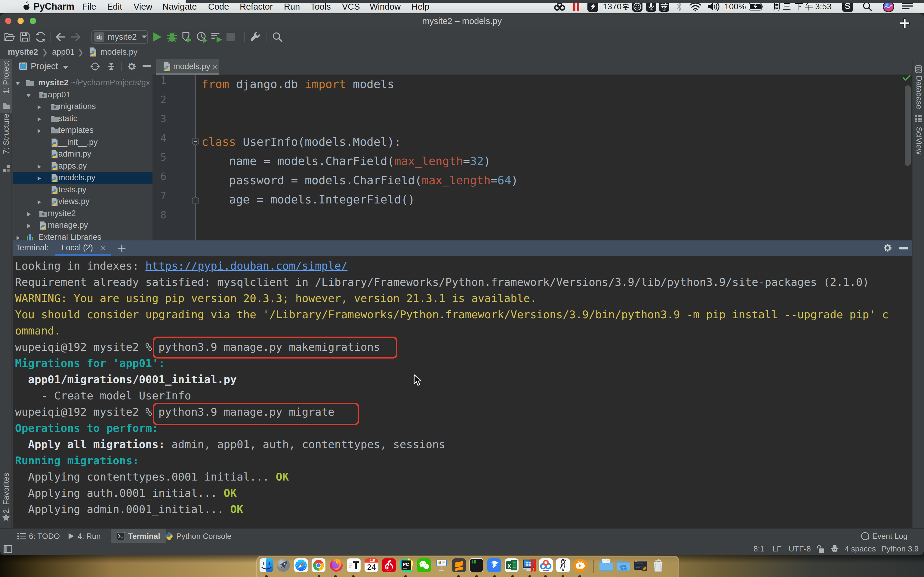 This screenshot has width=924, height=577. I want to click on tree-item-mysite2-root: mysite2 ~/PycharmProjects/gx, so click(82, 83).